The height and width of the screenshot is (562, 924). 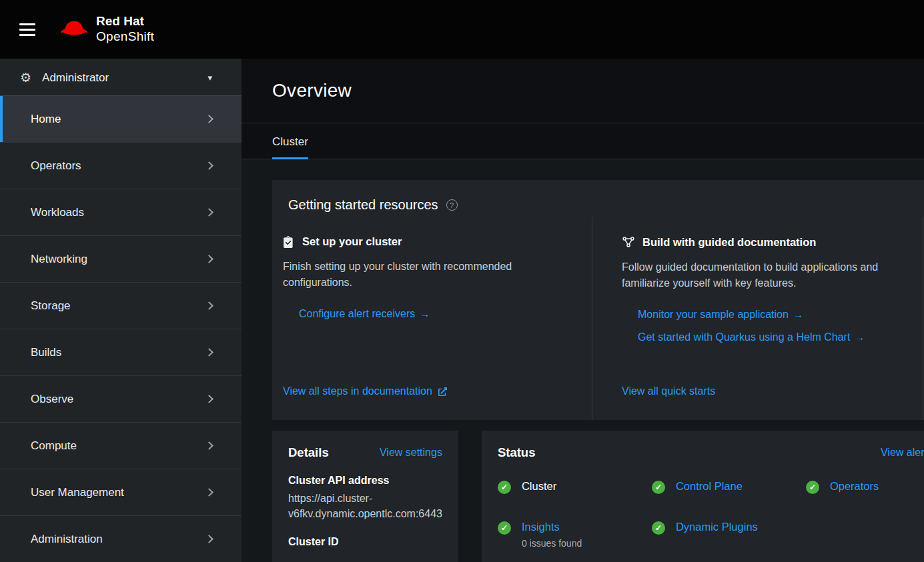 What do you see at coordinates (107, 29) in the screenshot?
I see `brand-logo: Red Hat OpenShift` at bounding box center [107, 29].